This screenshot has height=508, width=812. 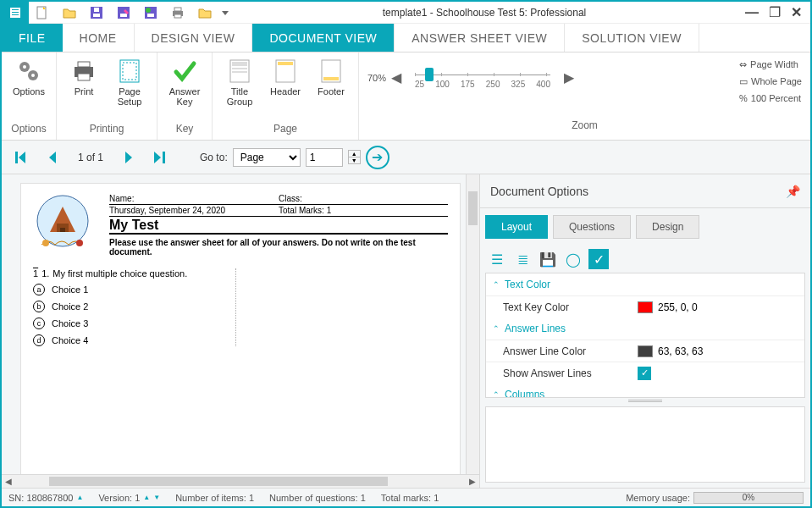 What do you see at coordinates (743, 64) in the screenshot?
I see `page-width-icon: ⇔` at bounding box center [743, 64].